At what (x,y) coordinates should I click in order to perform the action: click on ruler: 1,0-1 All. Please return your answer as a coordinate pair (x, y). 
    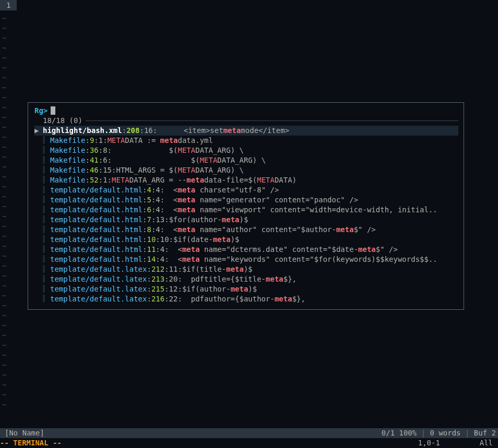
    Looking at the image, I should click on (457, 443).